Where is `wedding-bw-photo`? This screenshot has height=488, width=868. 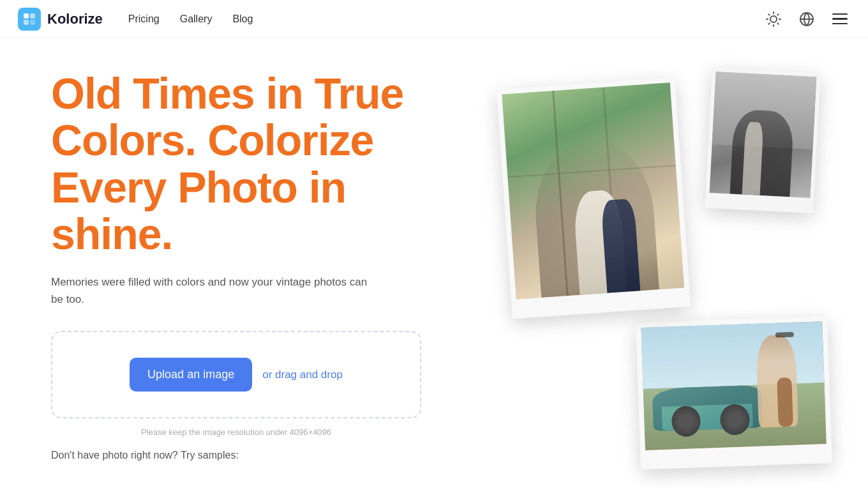 wedding-bw-photo is located at coordinates (762, 141).